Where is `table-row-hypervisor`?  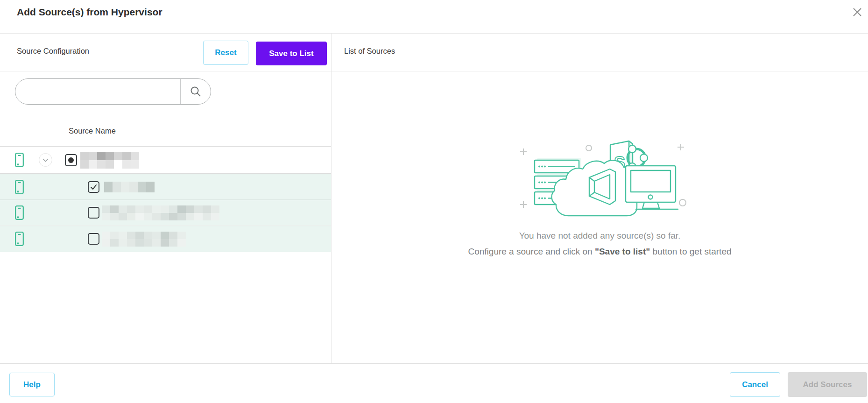 table-row-hypervisor is located at coordinates (165, 160).